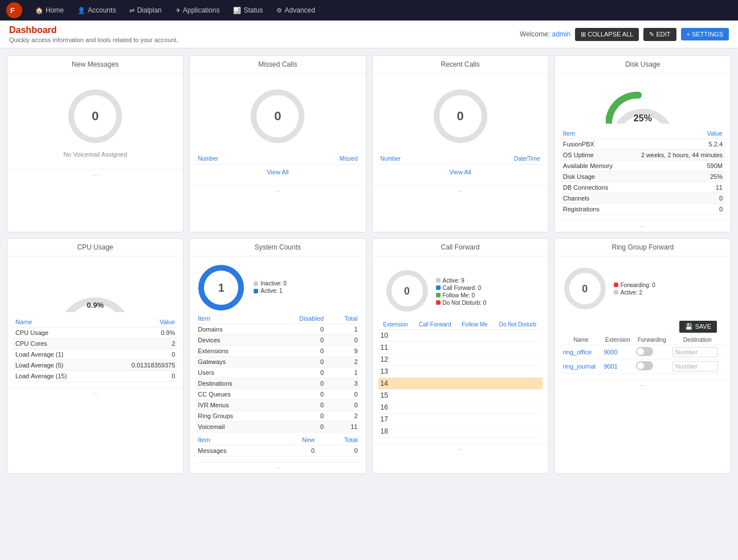 The height and width of the screenshot is (560, 738). I want to click on system-counts-legend: Inactive: 0 Active: 1, so click(270, 288).